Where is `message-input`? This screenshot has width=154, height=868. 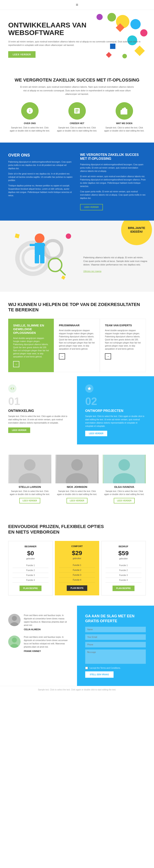
message-input is located at coordinates (116, 656).